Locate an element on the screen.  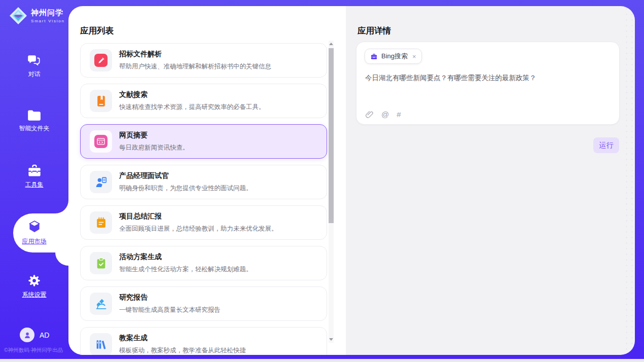
books-icon is located at coordinates (101, 345).